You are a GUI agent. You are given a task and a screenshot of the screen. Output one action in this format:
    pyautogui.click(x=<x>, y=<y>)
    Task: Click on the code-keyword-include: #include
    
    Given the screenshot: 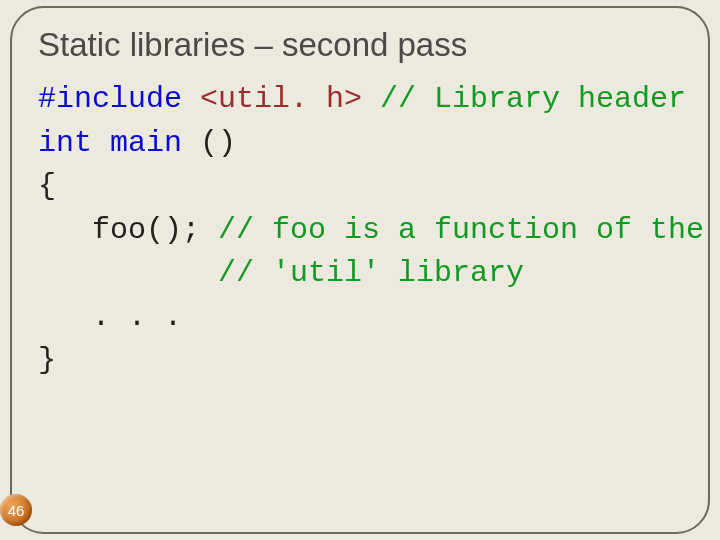 What is the action you would take?
    pyautogui.click(x=110, y=99)
    